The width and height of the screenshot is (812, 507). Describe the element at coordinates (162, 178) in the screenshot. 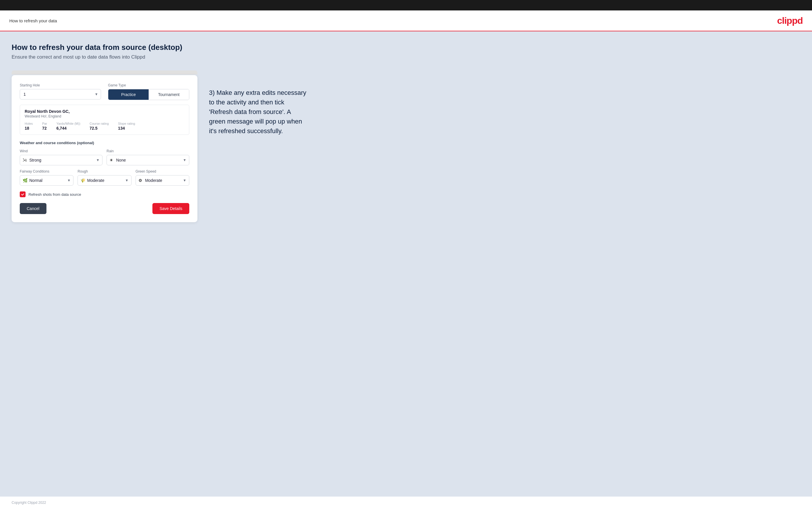

I see `green-speed-group: Green Speed ⚙ Moderate Slow Fast ▼` at that location.